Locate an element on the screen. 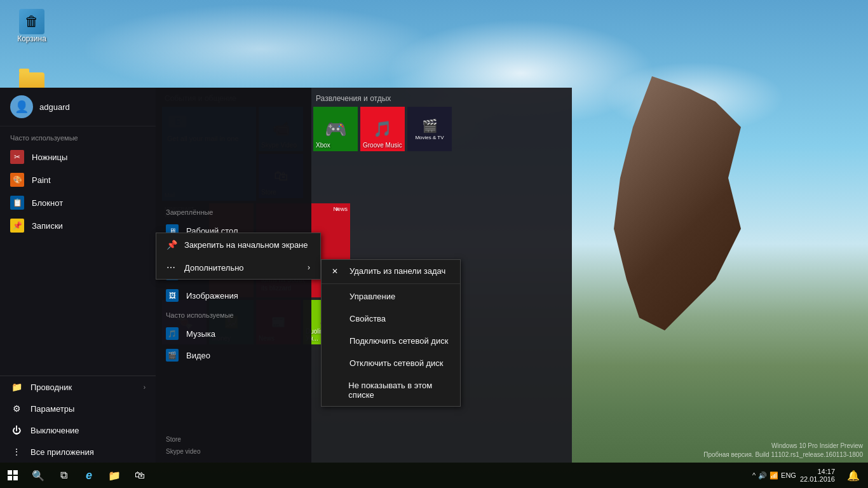 The width and height of the screenshot is (868, 488). remove-icon: ✕ is located at coordinates (337, 271).